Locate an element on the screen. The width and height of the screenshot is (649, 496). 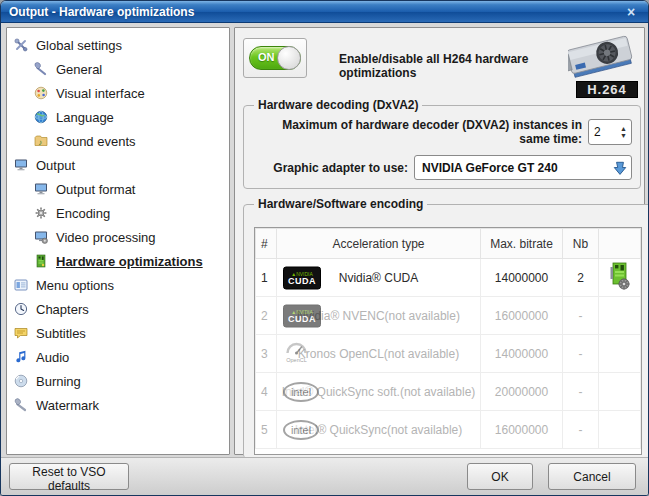
acceleration-type: Kronos OpenCL(not available) is located at coordinates (378, 354).